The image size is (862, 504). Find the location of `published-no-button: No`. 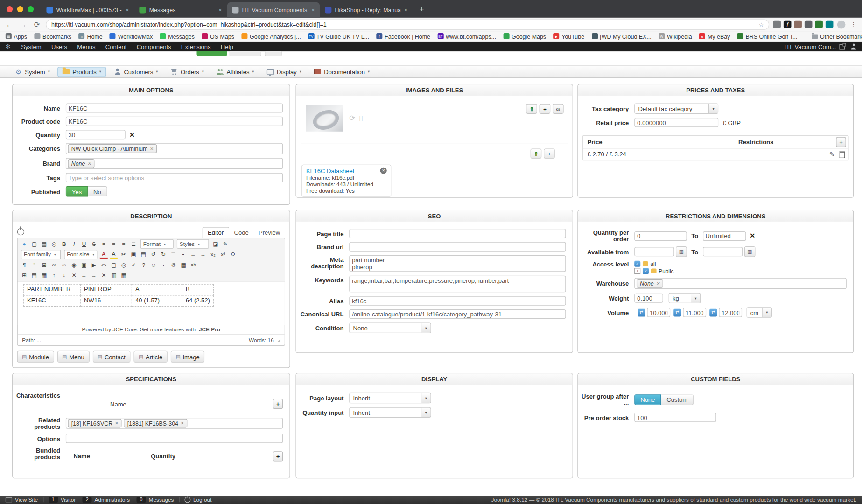

published-no-button: No is located at coordinates (98, 191).